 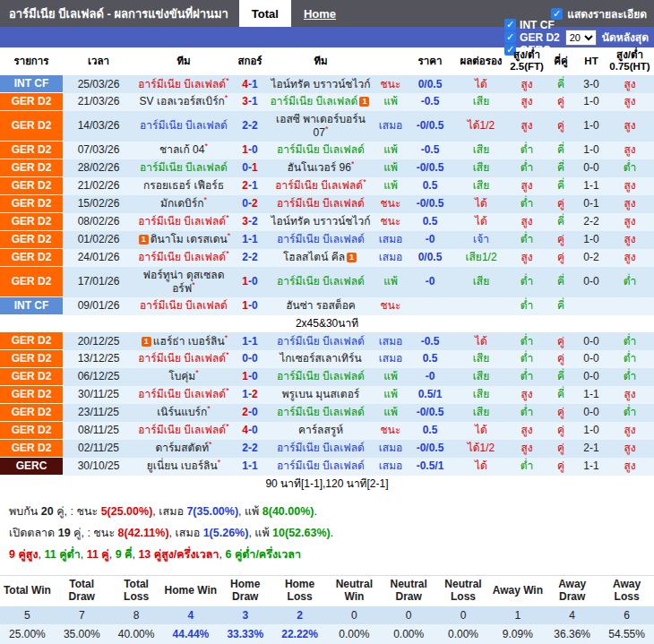 I want to click on score-cell: 1-0, so click(x=250, y=377).